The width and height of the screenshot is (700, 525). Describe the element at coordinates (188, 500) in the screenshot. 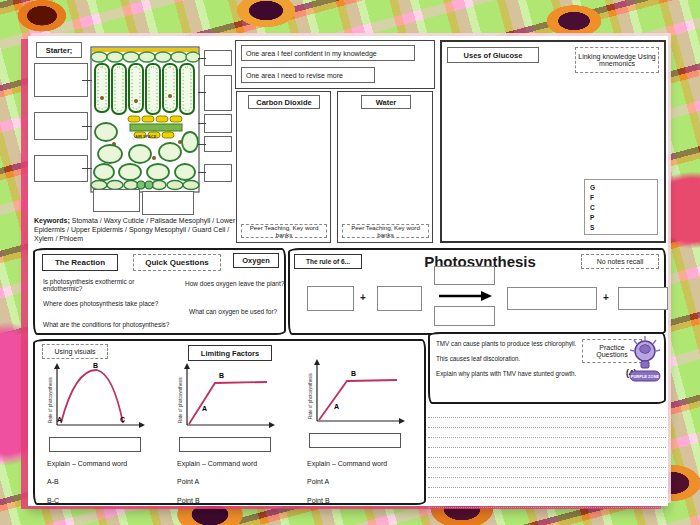

I see `graph2-sub2: Point B` at that location.